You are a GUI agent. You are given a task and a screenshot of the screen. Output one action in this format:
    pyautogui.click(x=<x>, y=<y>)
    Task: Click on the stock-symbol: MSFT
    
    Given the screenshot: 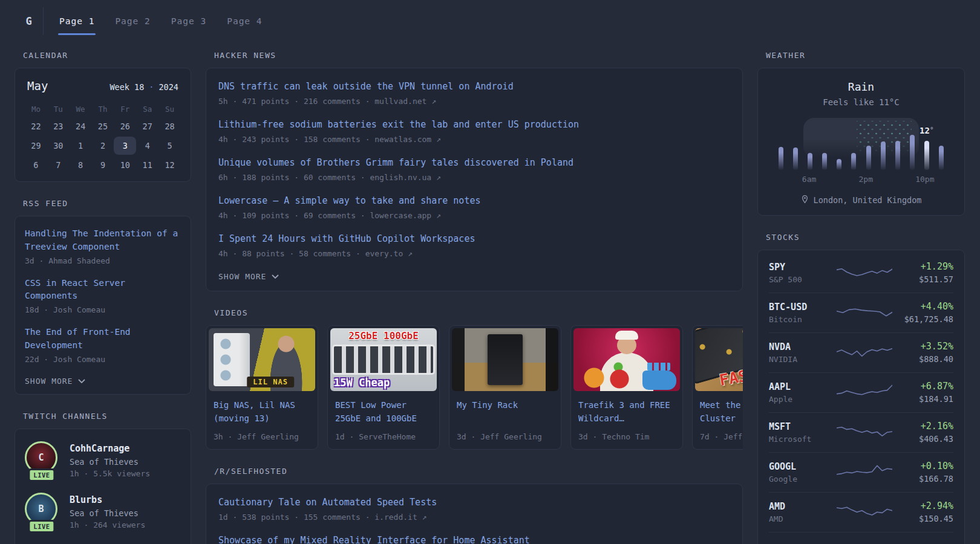 What is the action you would take?
    pyautogui.click(x=803, y=427)
    